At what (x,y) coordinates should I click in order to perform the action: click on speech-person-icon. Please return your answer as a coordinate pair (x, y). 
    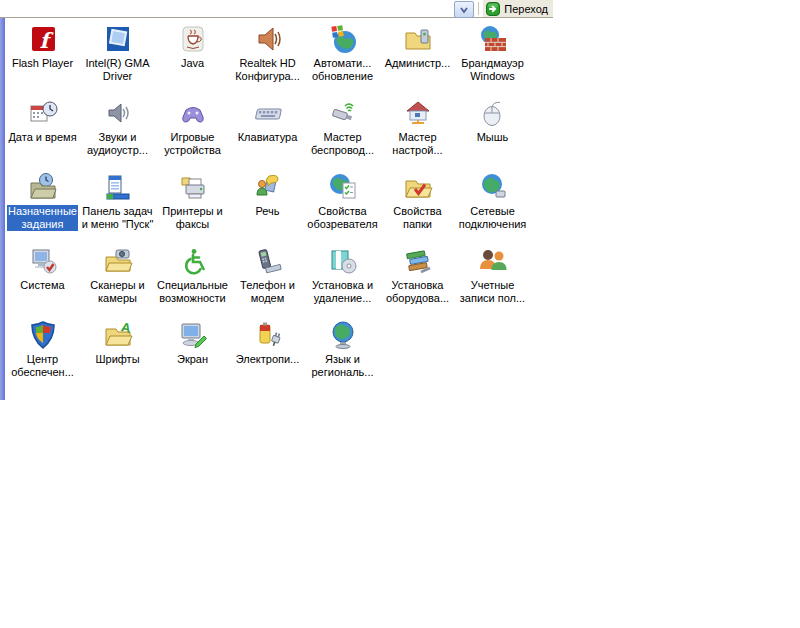
    Looking at the image, I should click on (268, 187).